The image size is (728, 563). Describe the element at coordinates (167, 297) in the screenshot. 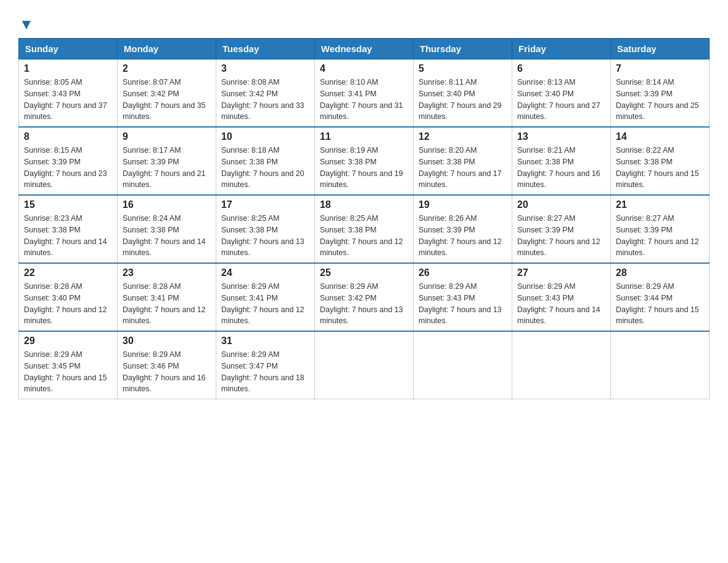

I see `calendar-cell: 23 Sunrise: 8:28 AMSunset: 3:41 PMDaylig…` at that location.